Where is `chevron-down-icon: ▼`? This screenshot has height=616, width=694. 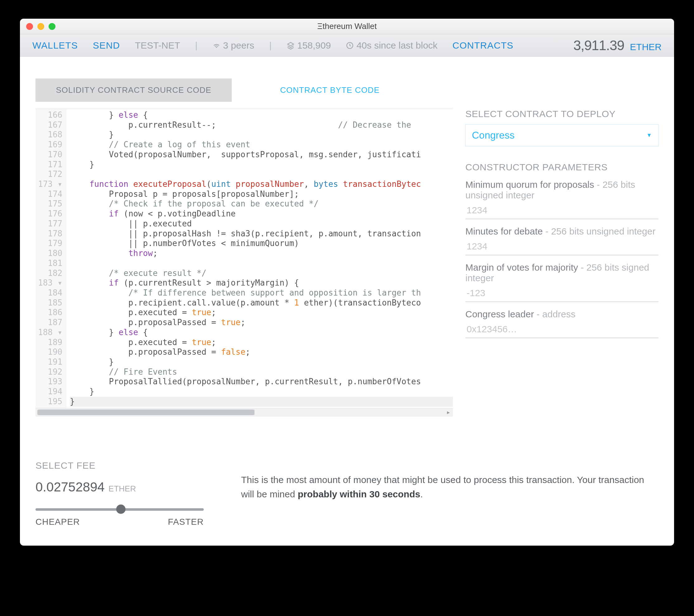 chevron-down-icon: ▼ is located at coordinates (649, 135).